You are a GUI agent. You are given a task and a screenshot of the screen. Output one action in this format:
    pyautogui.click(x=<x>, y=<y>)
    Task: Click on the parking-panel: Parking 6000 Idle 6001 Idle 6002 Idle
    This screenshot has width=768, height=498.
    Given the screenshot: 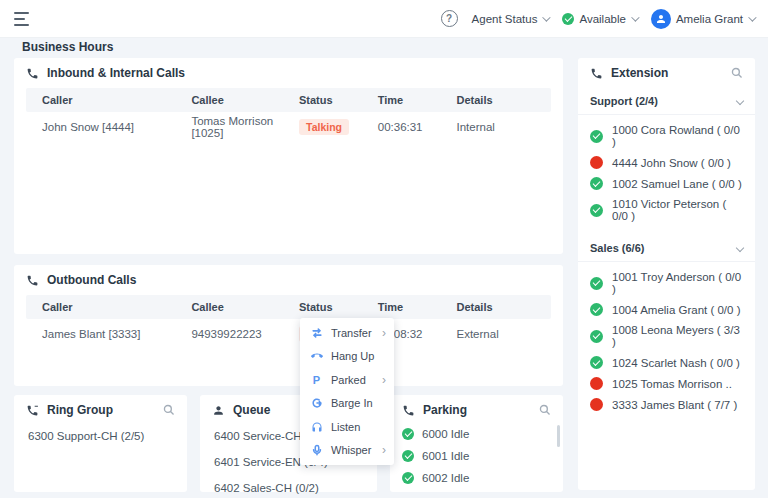 What is the action you would take?
    pyautogui.click(x=476, y=444)
    